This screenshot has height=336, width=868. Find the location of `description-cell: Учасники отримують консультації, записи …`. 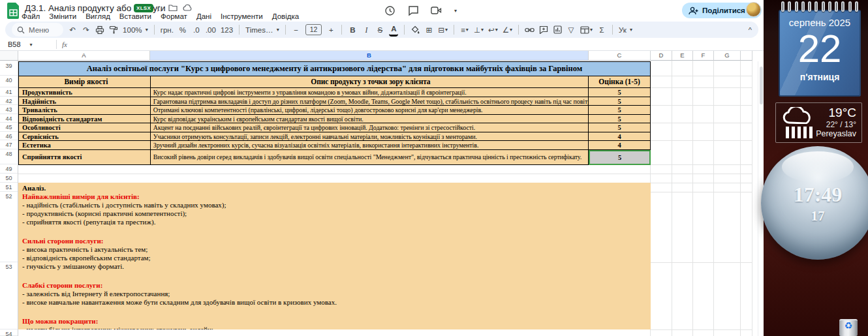

description-cell: Учасники отримують консультації, записи … is located at coordinates (369, 137).